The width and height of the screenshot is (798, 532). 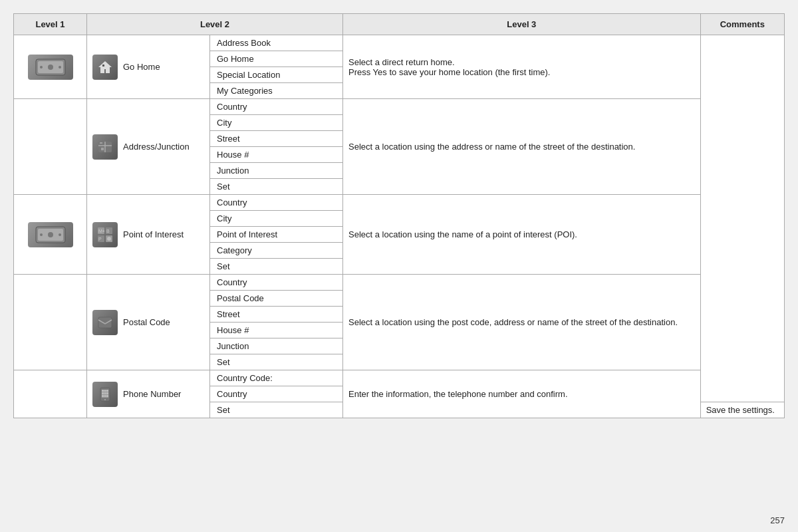 What do you see at coordinates (277, 283) in the screenshot?
I see `level3-country-3: Country` at bounding box center [277, 283].